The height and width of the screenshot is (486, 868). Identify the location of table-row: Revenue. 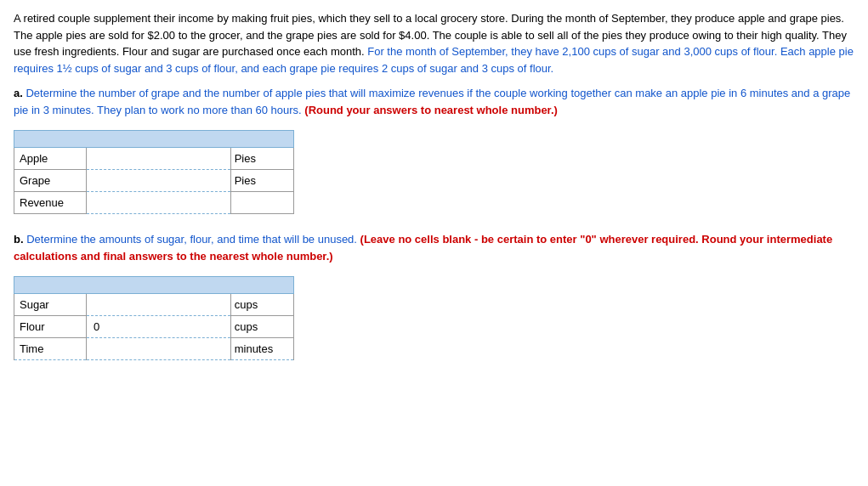
(155, 203).